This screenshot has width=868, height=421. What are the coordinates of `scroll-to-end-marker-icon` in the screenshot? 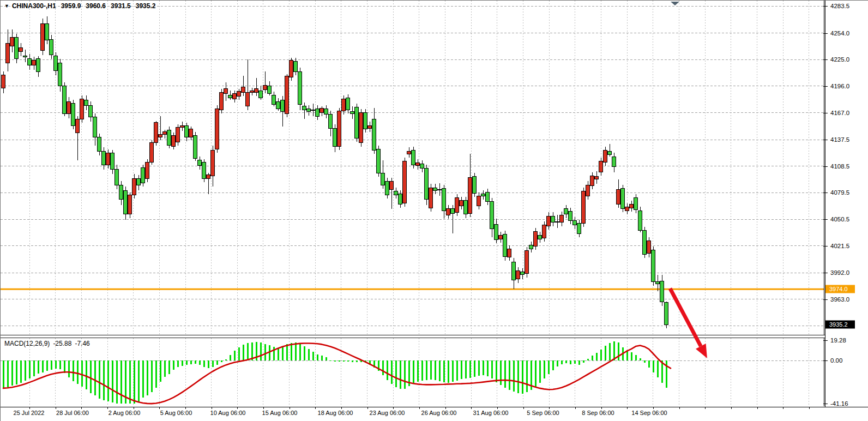 It's located at (675, 3).